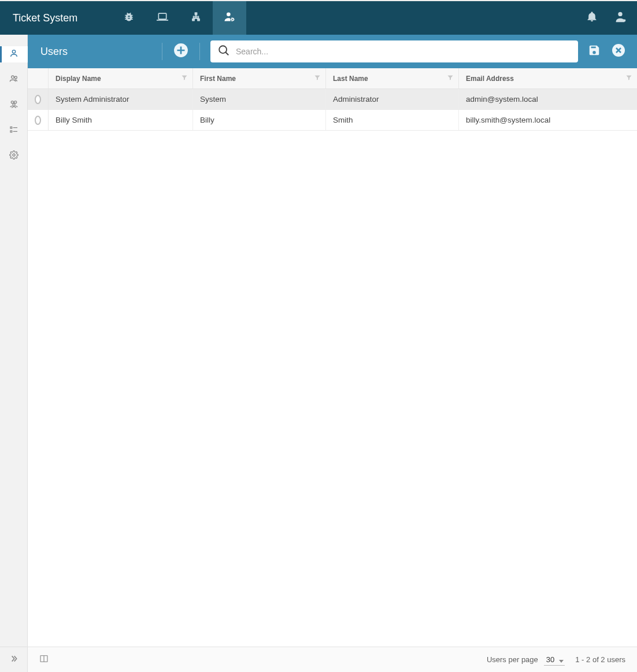  What do you see at coordinates (181, 51) in the screenshot?
I see `plus-circle-icon` at bounding box center [181, 51].